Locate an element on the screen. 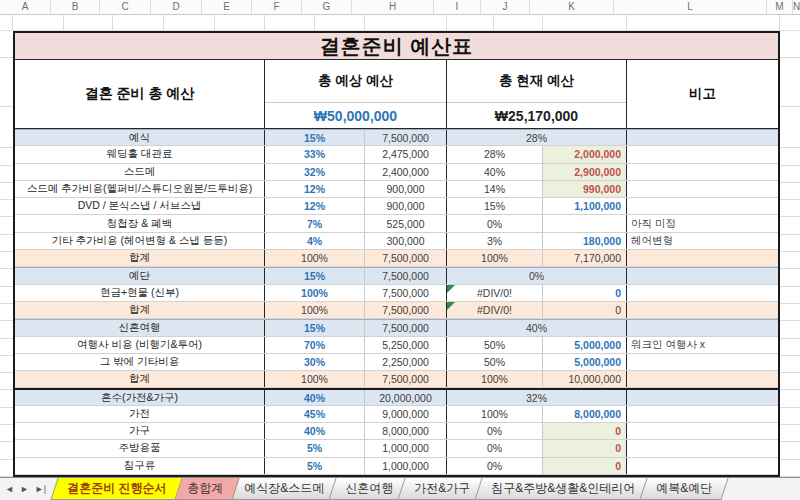  row-label-cell: 그 밖에 기타비용 is located at coordinates (140, 362).